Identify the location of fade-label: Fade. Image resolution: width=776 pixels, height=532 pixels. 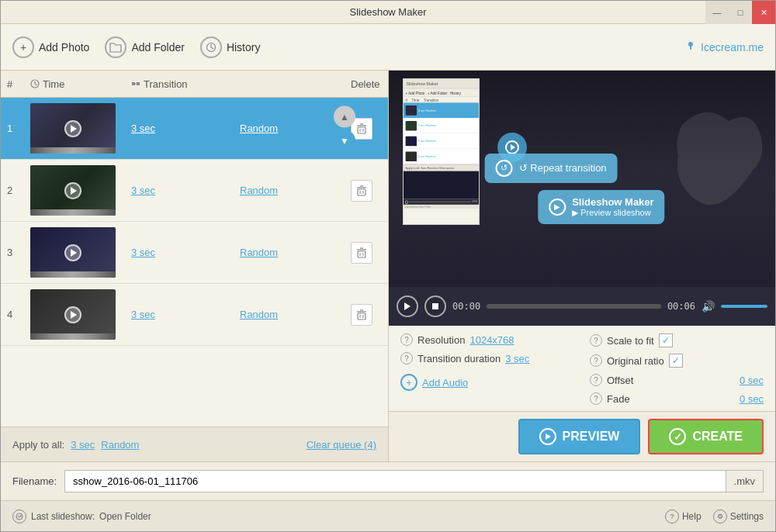
(618, 399).